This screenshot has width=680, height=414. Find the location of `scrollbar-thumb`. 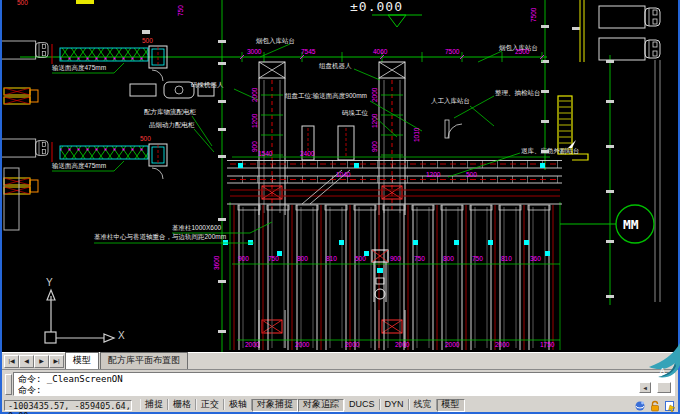

scrollbar-thumb is located at coordinates (664, 388).